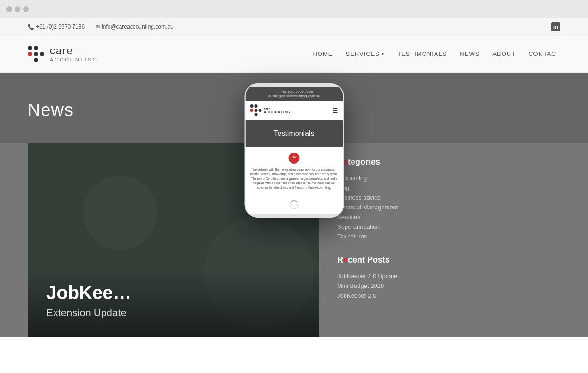 This screenshot has width=588, height=373. Describe the element at coordinates (294, 92) in the screenshot. I see `phone-modal-number: 📞 +61 (0)2 9970 7186` at that location.